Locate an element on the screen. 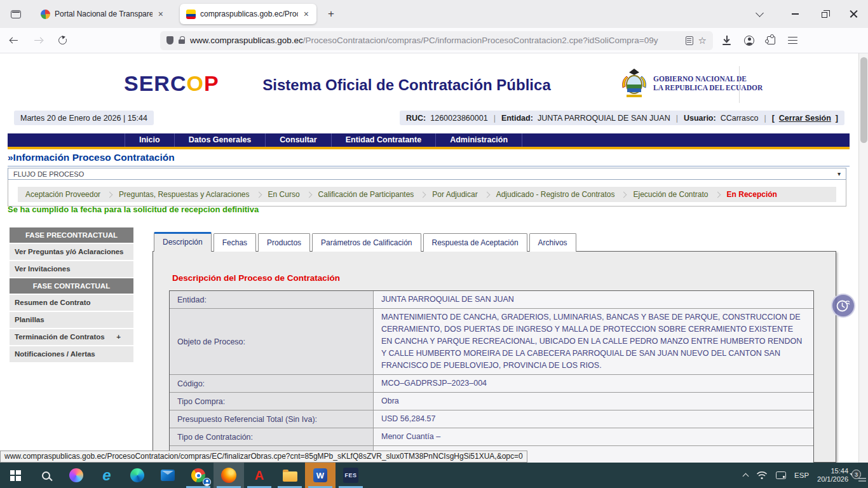 The height and width of the screenshot is (488, 868). firefox-view-button is located at coordinates (16, 14).